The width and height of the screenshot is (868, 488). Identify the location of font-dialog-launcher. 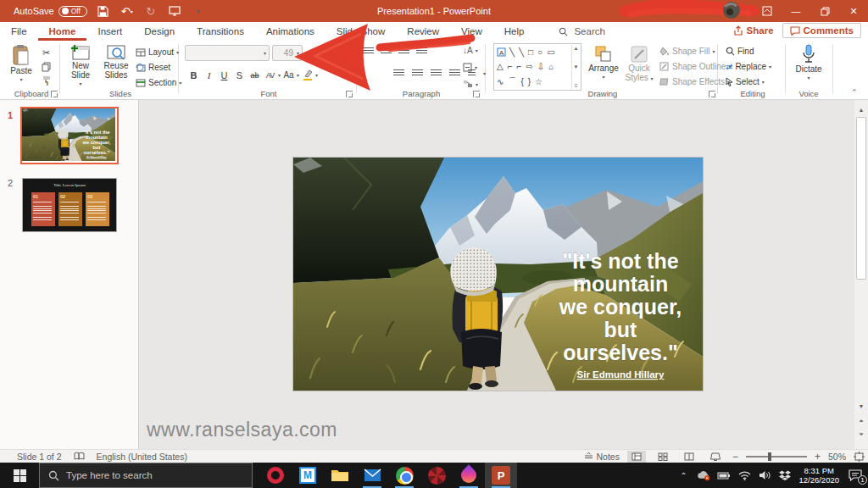
(349, 94).